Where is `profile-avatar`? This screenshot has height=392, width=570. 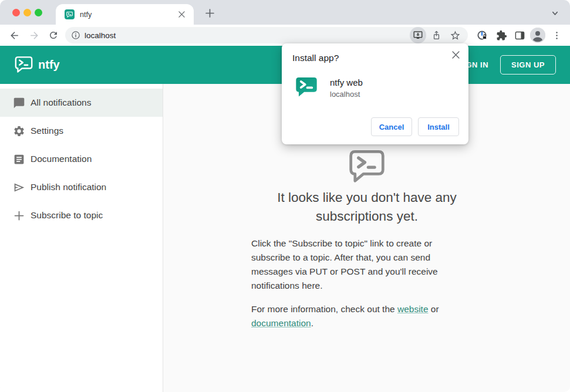 profile-avatar is located at coordinates (538, 35).